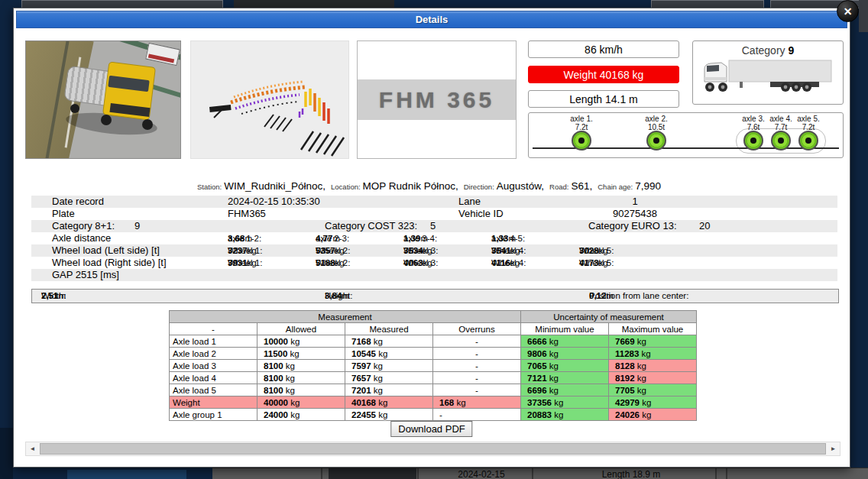 This screenshot has height=479, width=868. What do you see at coordinates (539, 403) in the screenshot?
I see `cell-value: 37356` at bounding box center [539, 403].